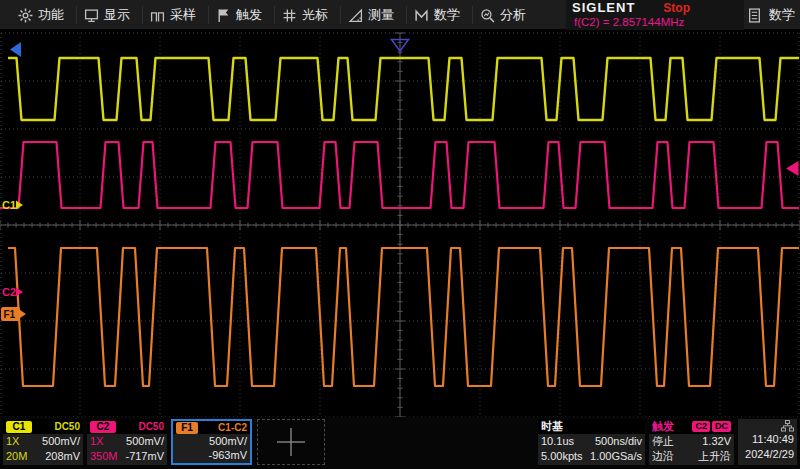 This screenshot has width=800, height=469. Describe the element at coordinates (67, 426) in the screenshot. I see `c1-coupling: DC50` at that location.